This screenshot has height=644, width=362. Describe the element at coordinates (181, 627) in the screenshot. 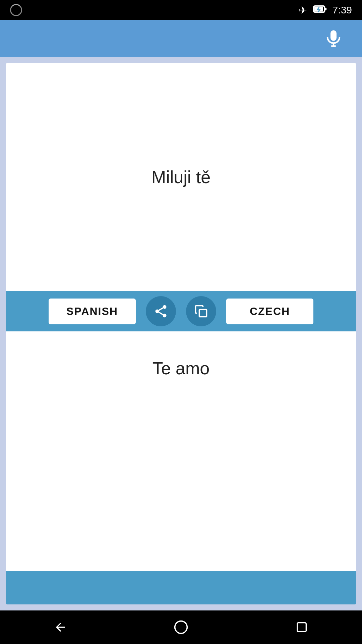

I see `nav-bar` at that location.